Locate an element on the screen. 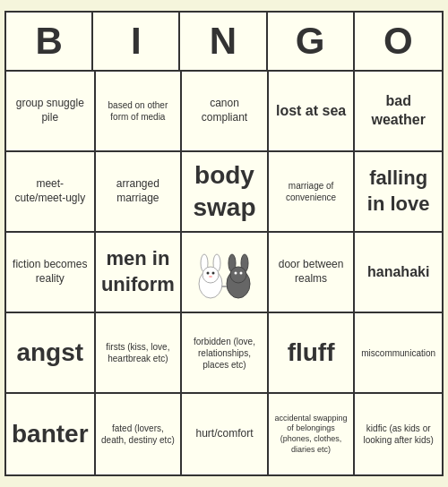 This screenshot has height=487, width=448. cell-14-text: door between realms is located at coordinates (312, 272).